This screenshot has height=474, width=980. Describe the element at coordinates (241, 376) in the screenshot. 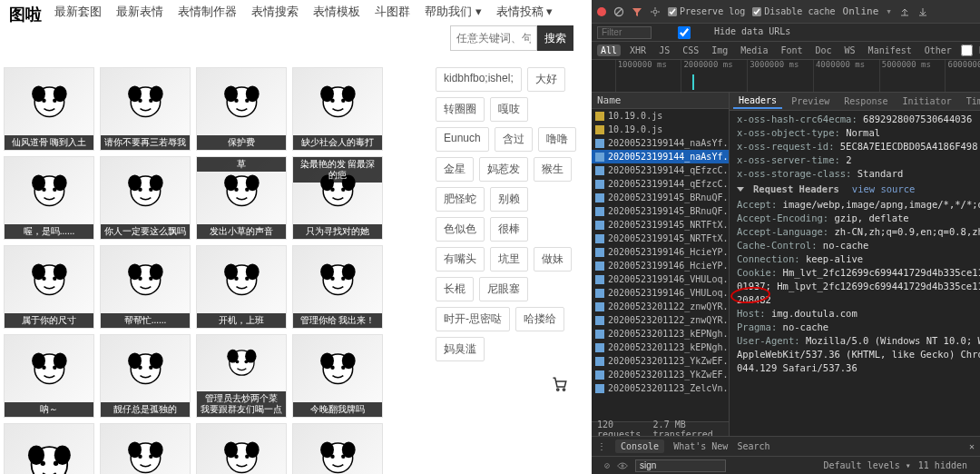

I see `meme-item: 管理员去炒两个菜 我要跟群友们喝一点` at that location.